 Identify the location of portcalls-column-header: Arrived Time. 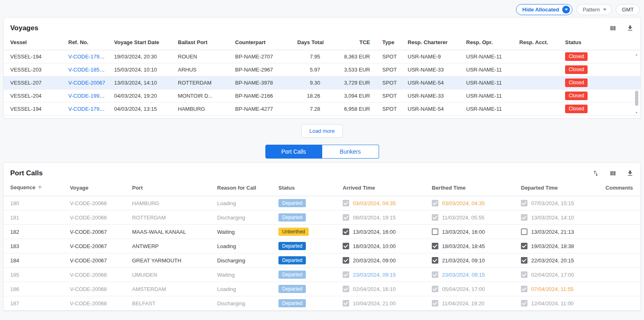
(384, 188).